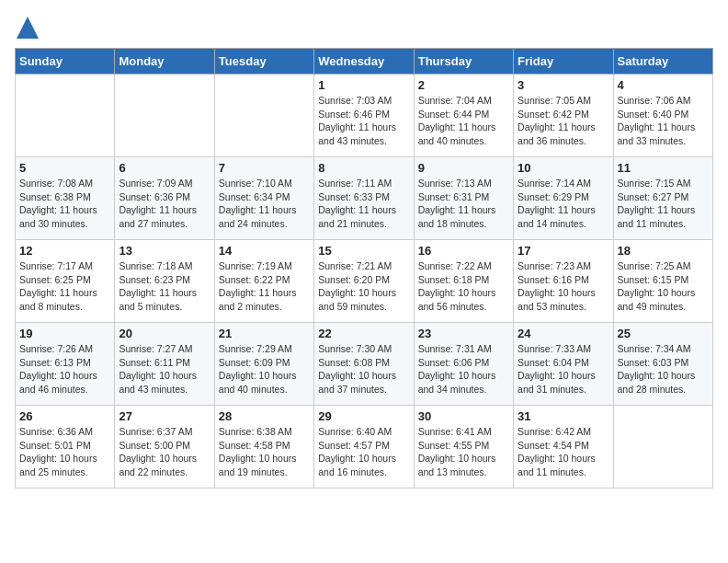 The width and height of the screenshot is (728, 563). What do you see at coordinates (364, 250) in the screenshot?
I see `day-number: 15` at bounding box center [364, 250].